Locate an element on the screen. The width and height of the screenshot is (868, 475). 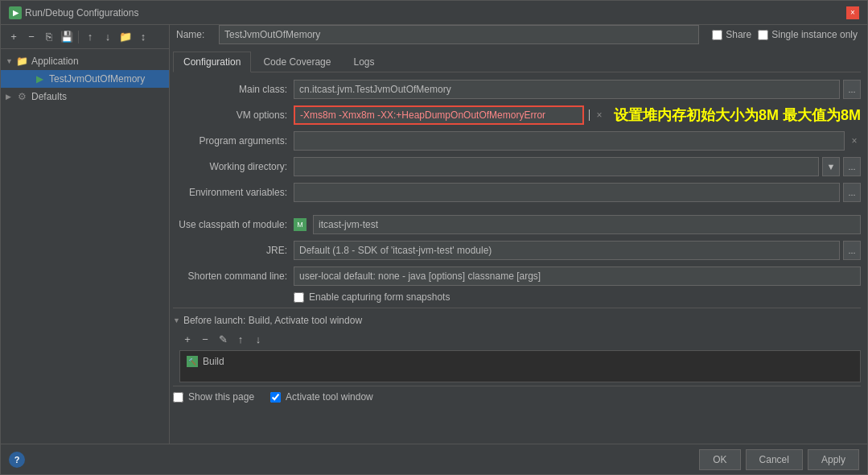
tab-configuration: Configuration is located at coordinates (212, 62).